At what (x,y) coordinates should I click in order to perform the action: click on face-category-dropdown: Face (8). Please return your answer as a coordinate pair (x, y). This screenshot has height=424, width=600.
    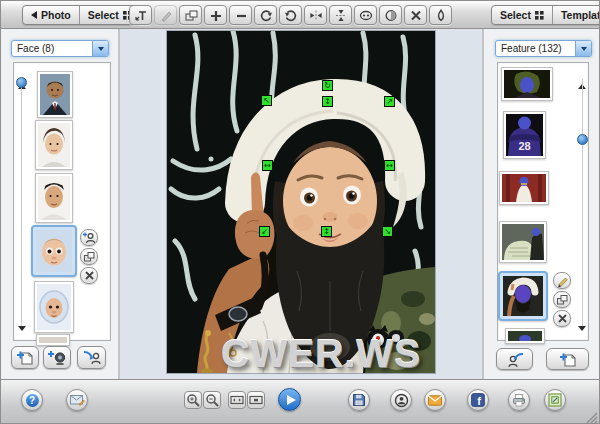
    Looking at the image, I should click on (60, 48).